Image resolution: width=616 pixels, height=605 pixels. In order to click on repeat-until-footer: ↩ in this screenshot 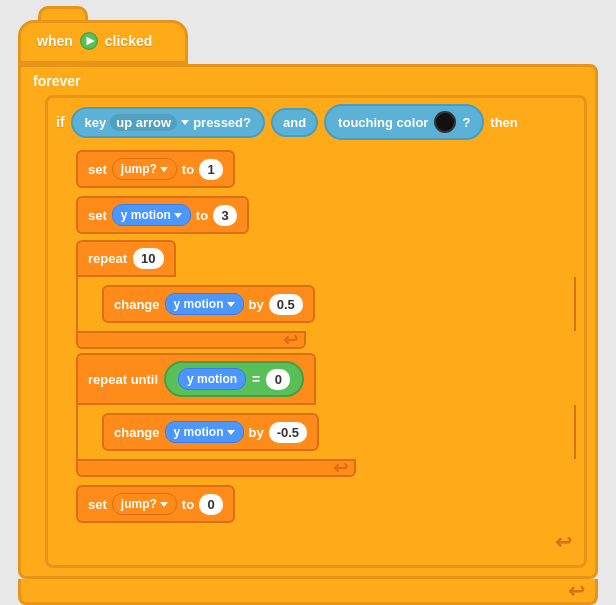, I will do `click(216, 468)`.